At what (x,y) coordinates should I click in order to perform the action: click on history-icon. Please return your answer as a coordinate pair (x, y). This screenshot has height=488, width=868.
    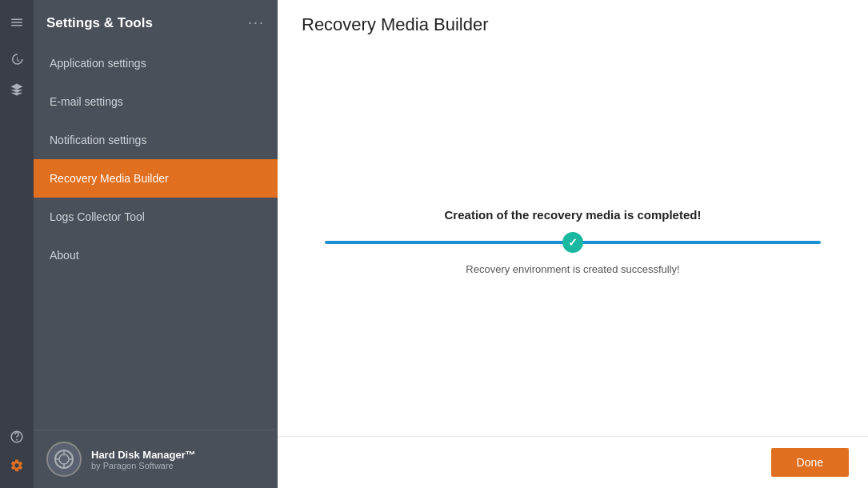
    Looking at the image, I should click on (17, 59).